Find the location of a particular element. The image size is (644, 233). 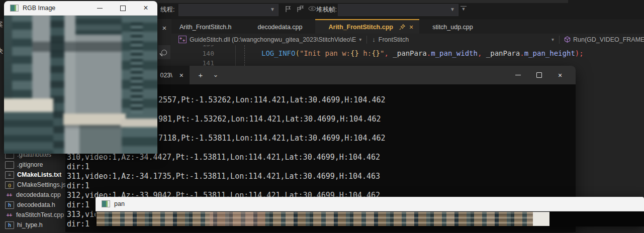

editor-tab: decodedata.cpp is located at coordinates (281, 26).